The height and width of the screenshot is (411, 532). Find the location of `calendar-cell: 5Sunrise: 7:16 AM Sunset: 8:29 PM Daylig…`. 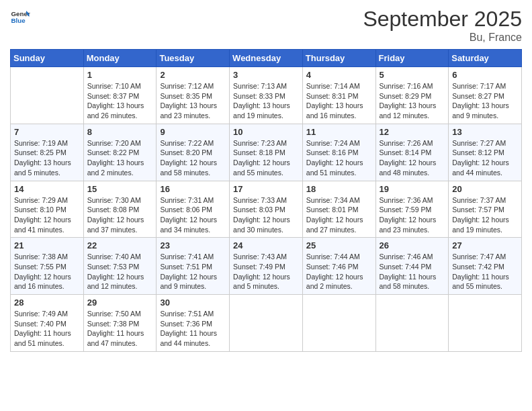

calendar-cell: 5Sunrise: 7:16 AM Sunset: 8:29 PM Daylig… is located at coordinates (412, 95).